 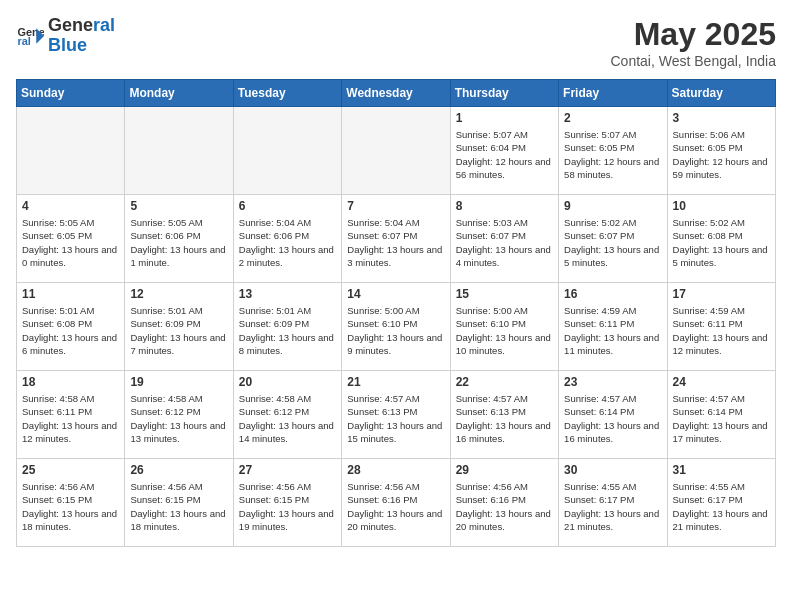 What do you see at coordinates (179, 239) in the screenshot?
I see `calendar-cell: 5Sunrise: 5:05 AMSunset: 6:06 PMDaylight…` at bounding box center [179, 239].